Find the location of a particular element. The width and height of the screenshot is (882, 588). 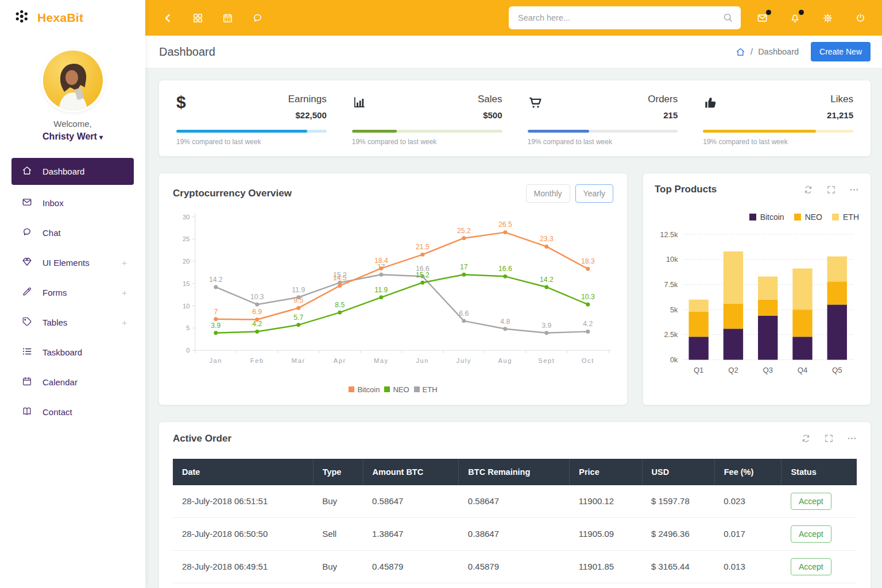

sidebar-item-dashboard: Dashboard is located at coordinates (72, 171).